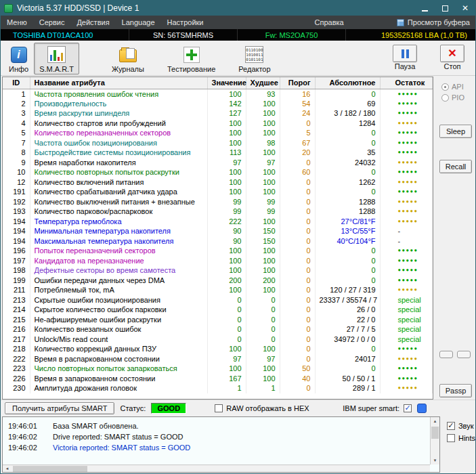  What do you see at coordinates (218, 144) in the screenshot?
I see `table-row: 7 Частота ошибок позиционирования 100 98…` at bounding box center [218, 144].